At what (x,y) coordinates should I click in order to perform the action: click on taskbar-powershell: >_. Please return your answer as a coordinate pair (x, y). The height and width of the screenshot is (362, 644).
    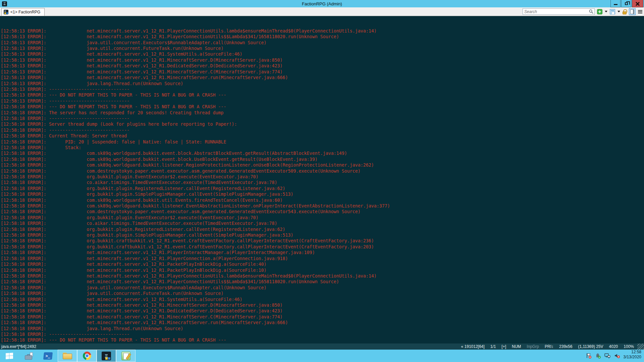
    Looking at the image, I should click on (48, 356).